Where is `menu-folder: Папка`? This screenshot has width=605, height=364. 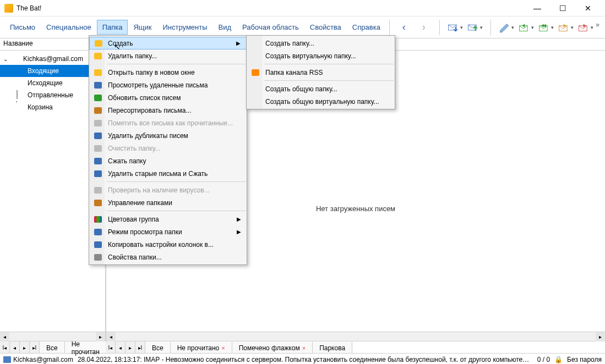
menu-folder: Папка is located at coordinates (112, 27).